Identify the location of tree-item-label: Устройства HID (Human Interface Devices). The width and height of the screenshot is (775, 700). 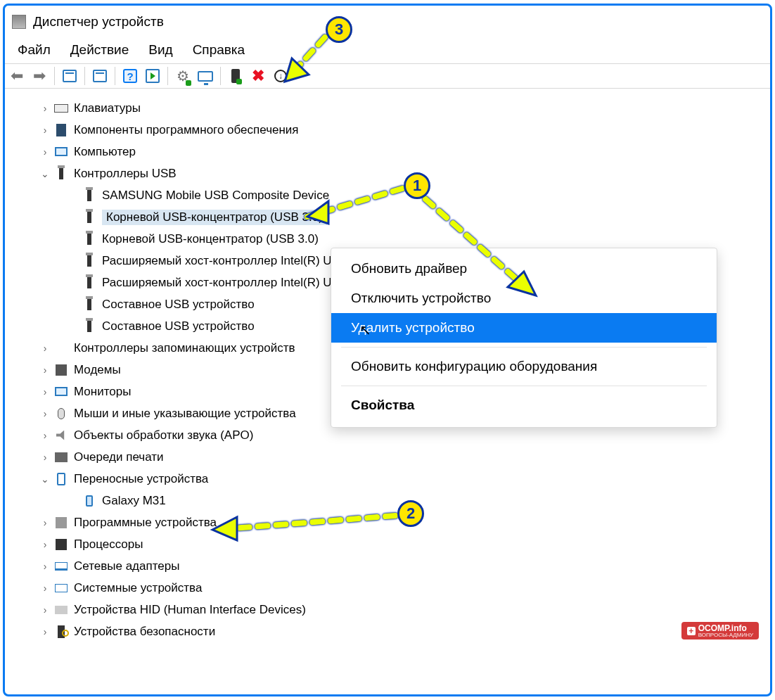
(190, 610).